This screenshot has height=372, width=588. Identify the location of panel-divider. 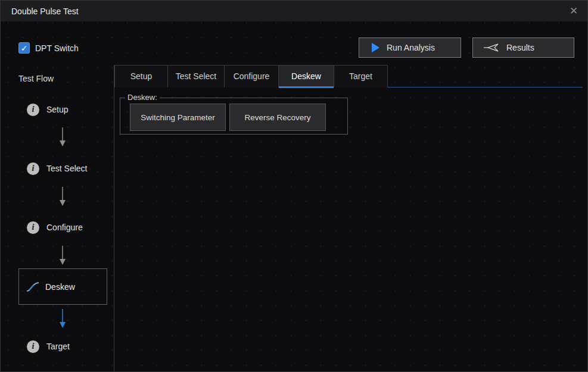
(114, 218).